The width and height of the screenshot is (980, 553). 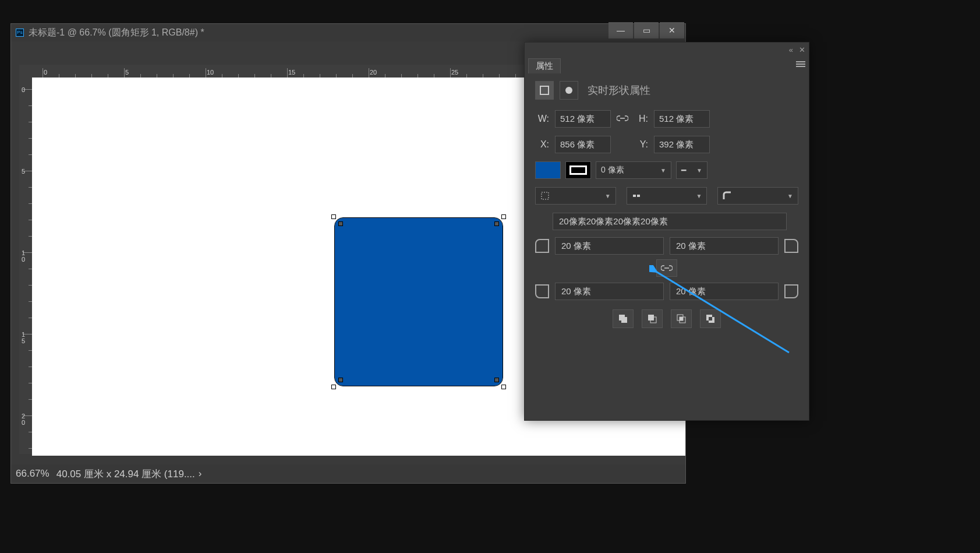 I want to click on corner-br-icon, so click(x=791, y=291).